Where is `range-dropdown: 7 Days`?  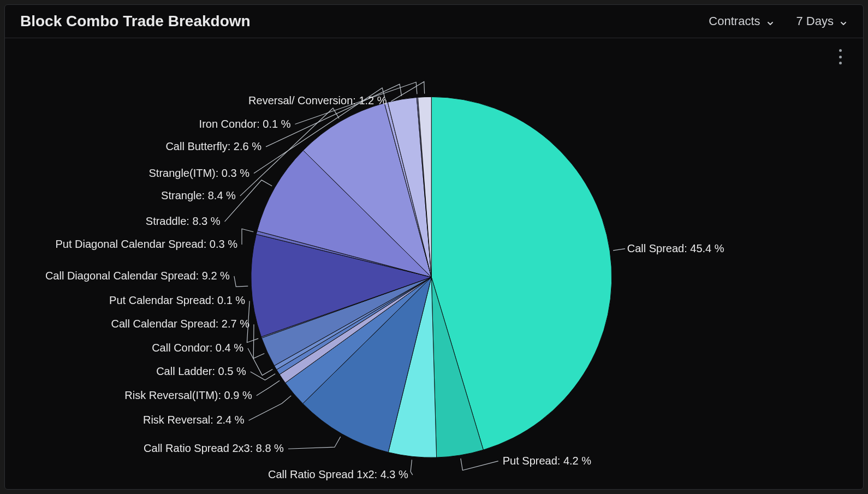
range-dropdown: 7 Days is located at coordinates (822, 21).